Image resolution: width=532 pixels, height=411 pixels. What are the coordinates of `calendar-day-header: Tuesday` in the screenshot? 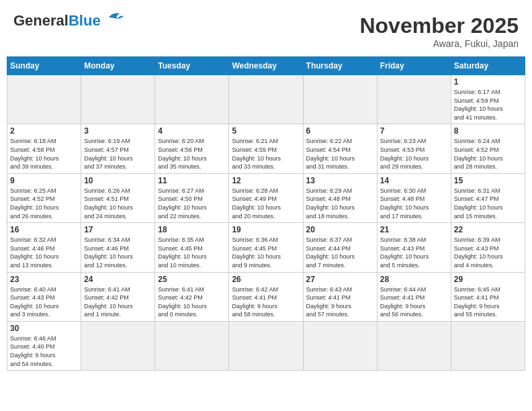 It's located at (192, 66).